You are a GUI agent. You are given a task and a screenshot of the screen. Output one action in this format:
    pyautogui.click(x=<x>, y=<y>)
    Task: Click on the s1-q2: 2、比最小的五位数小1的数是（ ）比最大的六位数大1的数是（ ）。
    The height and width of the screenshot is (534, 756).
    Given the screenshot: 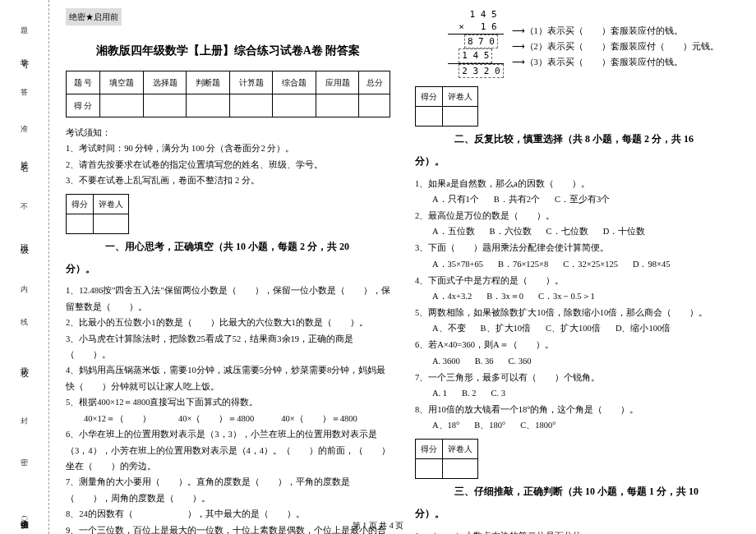 What is the action you would take?
    pyautogui.click(x=228, y=322)
    